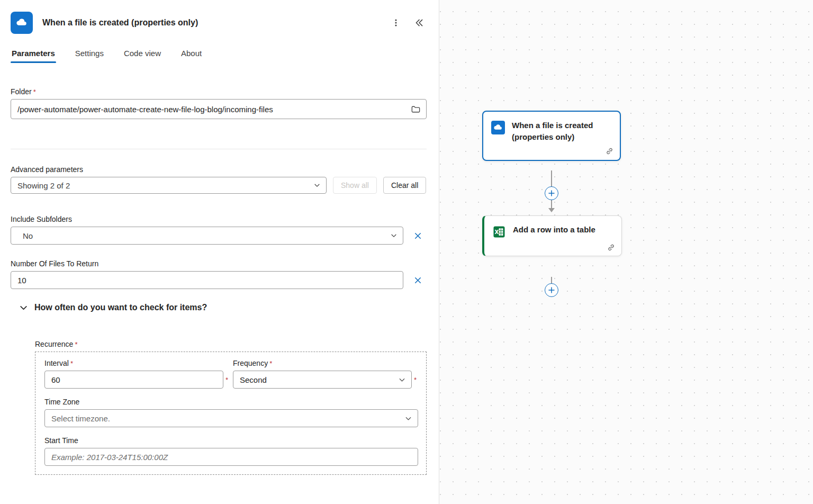 The height and width of the screenshot is (504, 813). I want to click on panel-tabs: Parameters Settings Code view About, so click(219, 55).